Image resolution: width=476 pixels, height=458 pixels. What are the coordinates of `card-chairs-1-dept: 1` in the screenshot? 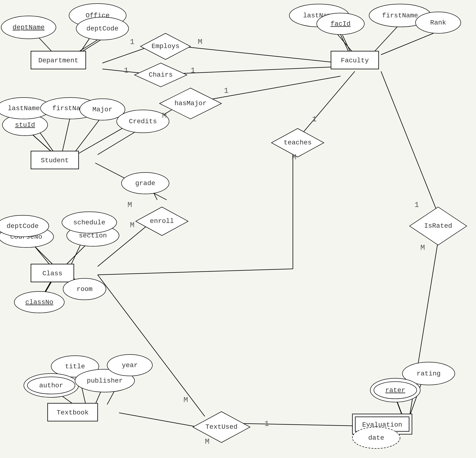 It's located at (126, 71).